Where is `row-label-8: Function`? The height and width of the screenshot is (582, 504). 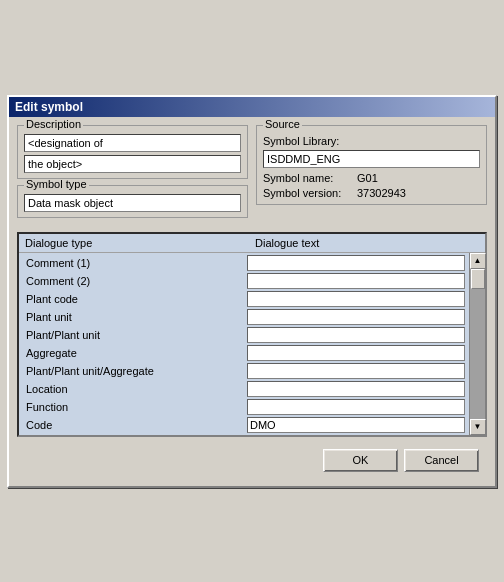
row-label-8: Function is located at coordinates (133, 407).